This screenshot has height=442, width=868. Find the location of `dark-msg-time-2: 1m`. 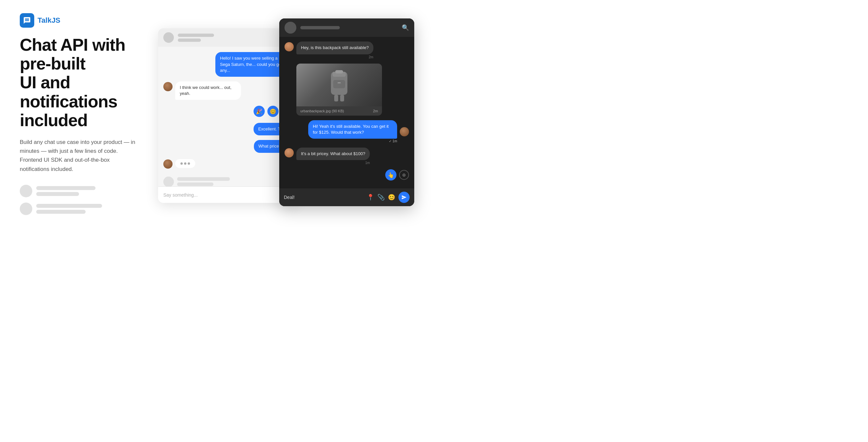

dark-msg-time-2: 1m is located at coordinates (333, 163).